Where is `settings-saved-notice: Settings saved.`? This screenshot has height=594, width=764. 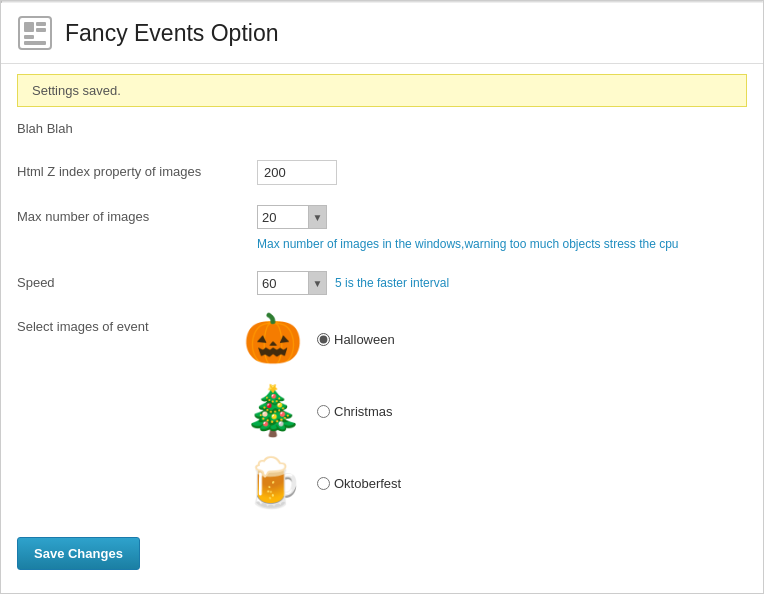 settings-saved-notice: Settings saved. is located at coordinates (382, 90).